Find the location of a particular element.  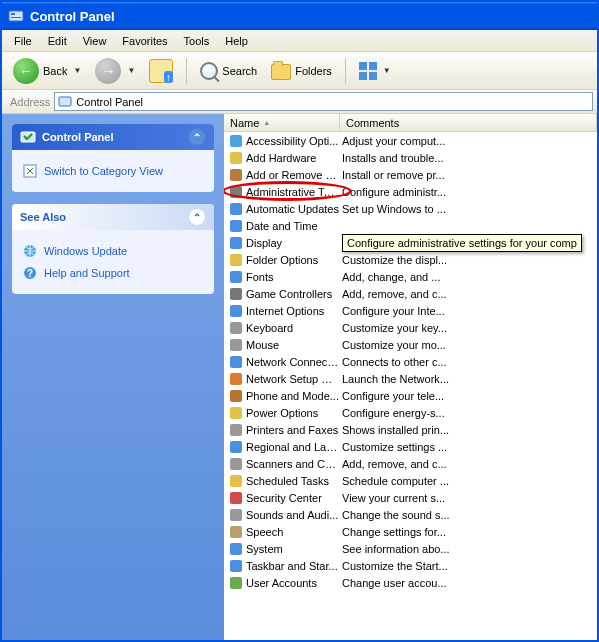

list-item: User AccountsChange user accou... is located at coordinates (410, 582).